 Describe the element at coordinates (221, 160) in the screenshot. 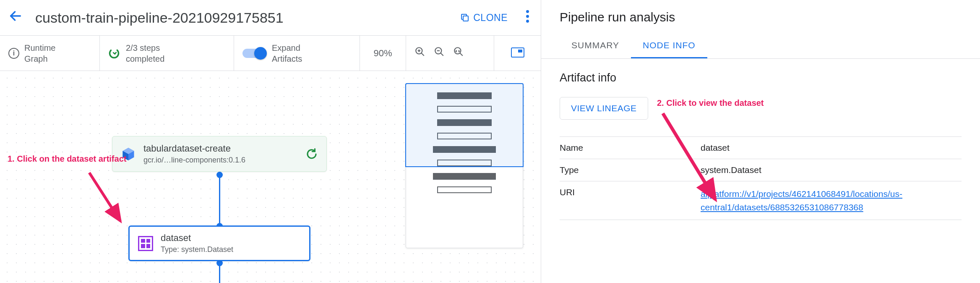

I see `node-subtitle: gcr.io/…line-components:0.1.6` at that location.